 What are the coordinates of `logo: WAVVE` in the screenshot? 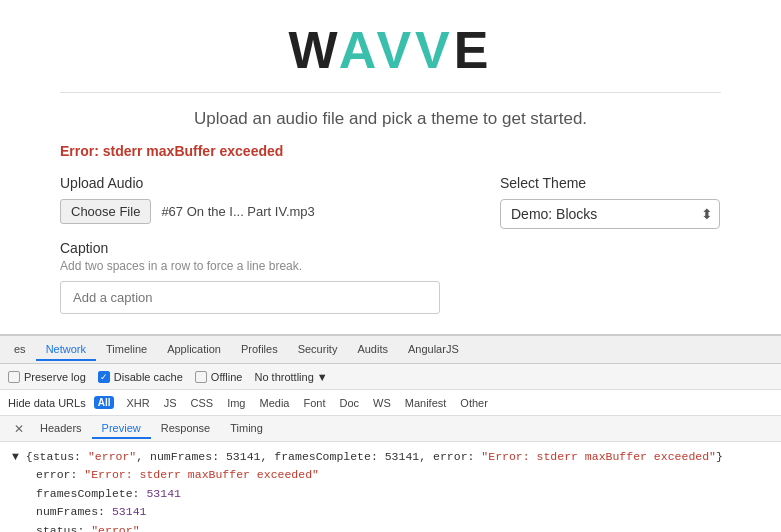 It's located at (391, 50).